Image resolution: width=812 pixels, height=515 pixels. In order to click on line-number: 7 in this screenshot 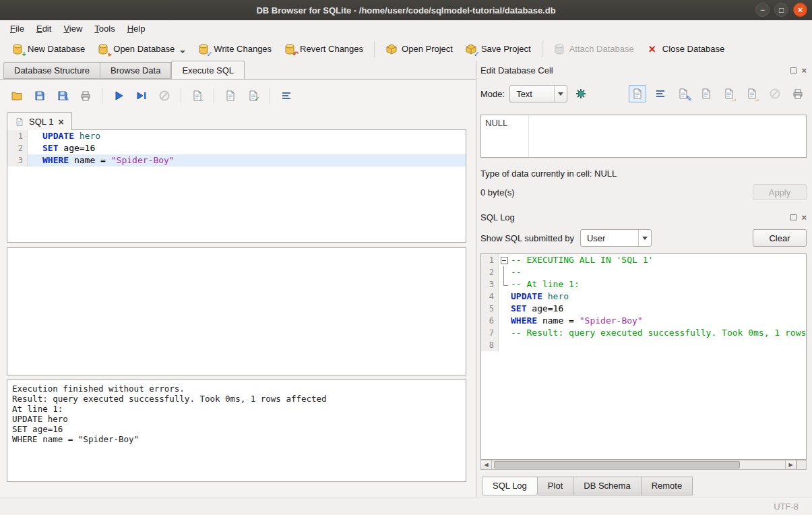, I will do `click(490, 333)`.